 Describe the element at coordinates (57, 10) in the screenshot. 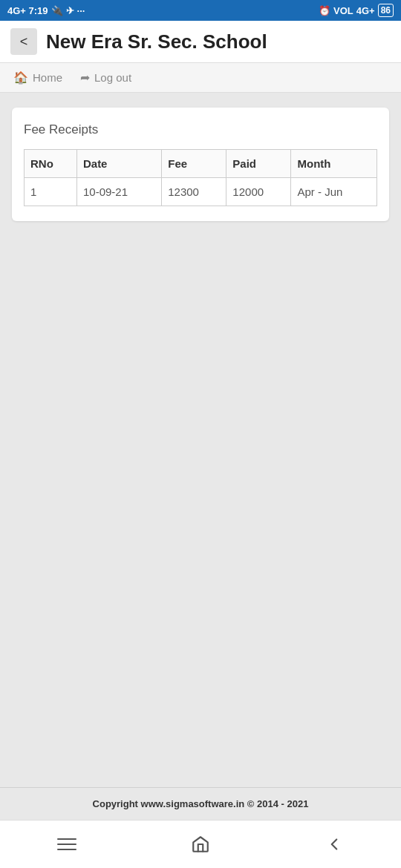

I see `usb-icon: 🔌` at that location.